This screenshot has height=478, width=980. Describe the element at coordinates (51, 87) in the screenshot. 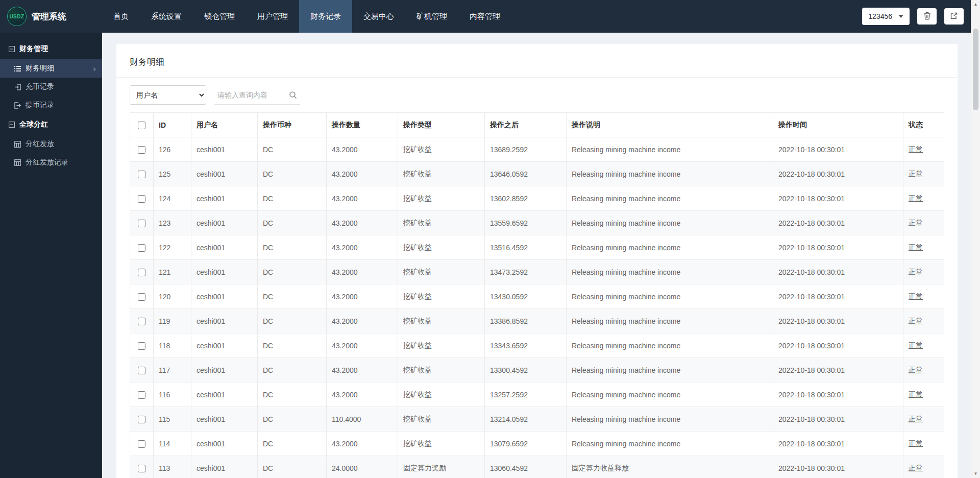

I see `sidebar-item: 充币记录` at that location.